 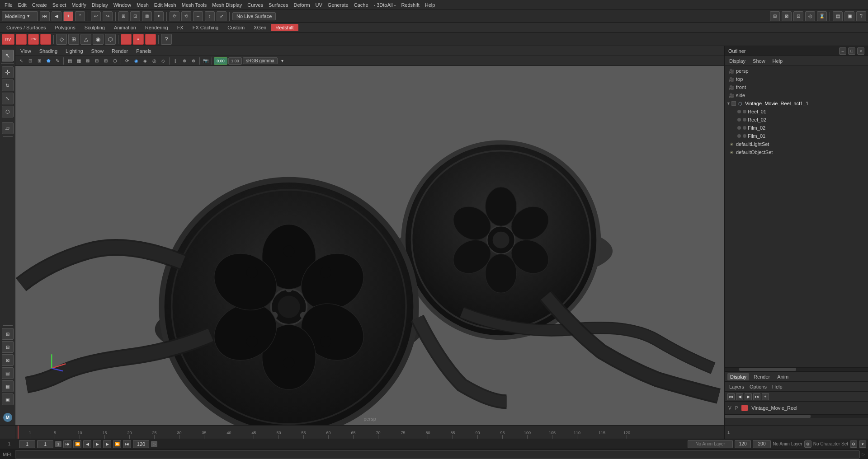 I want to click on toolbar-btn-8: ⊡, so click(x=135, y=16).